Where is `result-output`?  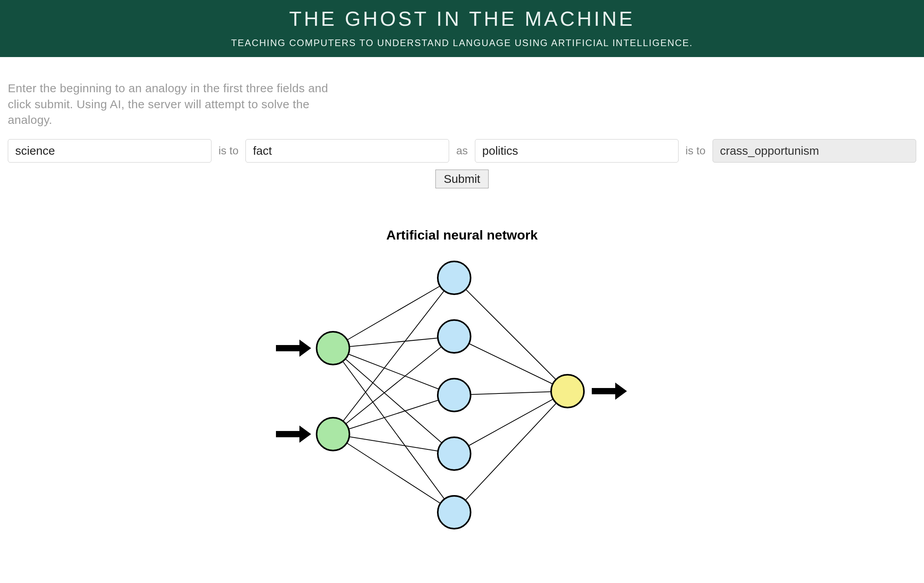
result-output is located at coordinates (815, 151).